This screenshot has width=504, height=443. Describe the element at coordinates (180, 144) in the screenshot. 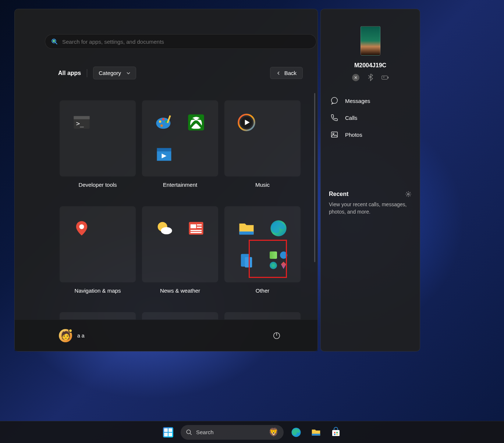

I see `category-entertainment: Entertainment` at that location.